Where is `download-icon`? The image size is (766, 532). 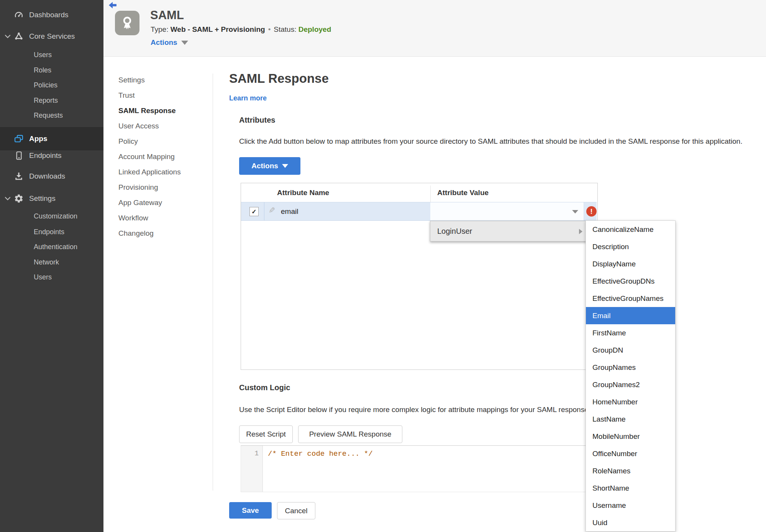 download-icon is located at coordinates (19, 176).